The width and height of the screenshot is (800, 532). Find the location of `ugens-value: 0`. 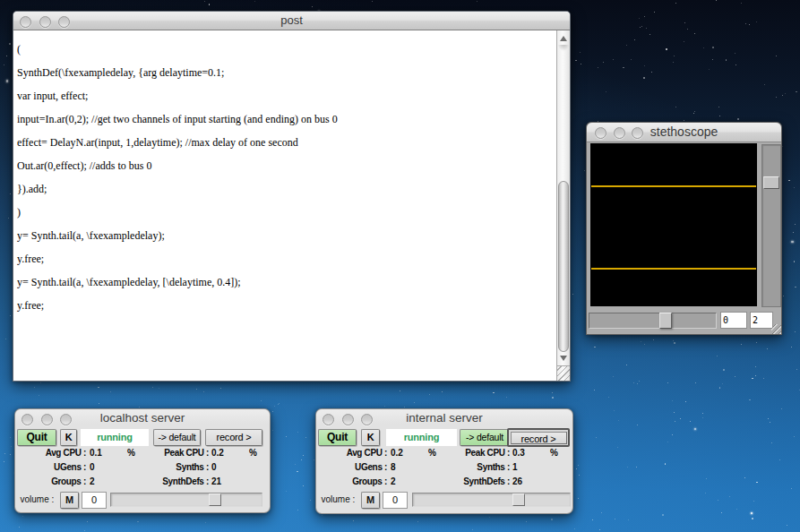

ugens-value: 0 is located at coordinates (92, 468).